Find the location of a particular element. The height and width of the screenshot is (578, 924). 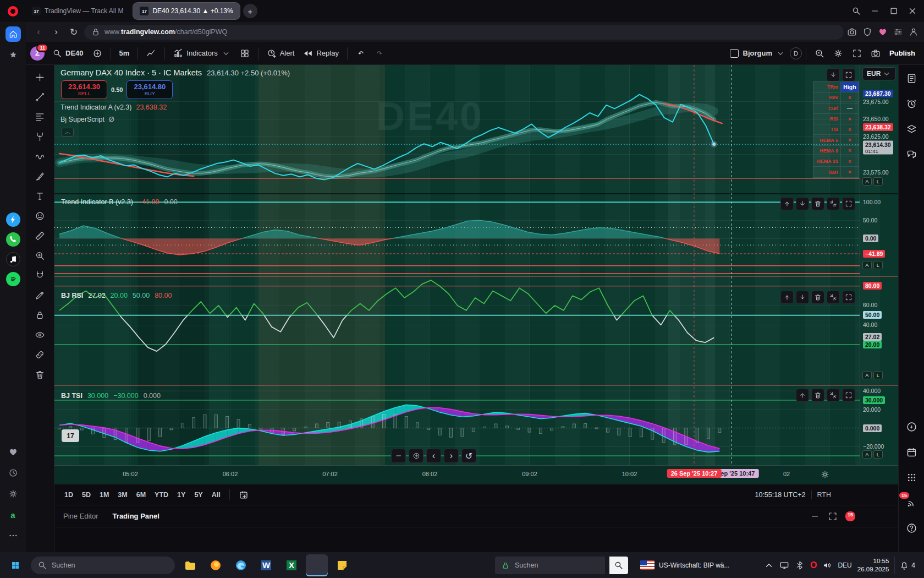

layout-name-button: Bjorgum is located at coordinates (765, 53).